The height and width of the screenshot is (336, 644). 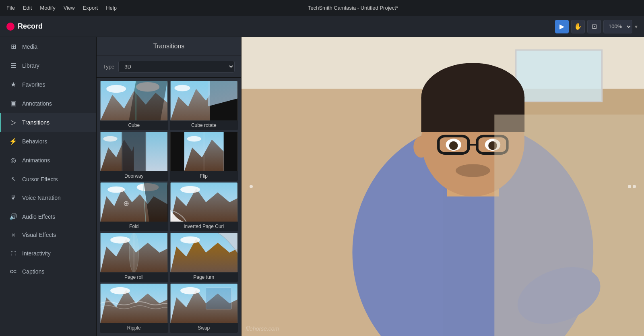 I want to click on sidebar-item-annotations: ▣ Annotations, so click(x=48, y=103).